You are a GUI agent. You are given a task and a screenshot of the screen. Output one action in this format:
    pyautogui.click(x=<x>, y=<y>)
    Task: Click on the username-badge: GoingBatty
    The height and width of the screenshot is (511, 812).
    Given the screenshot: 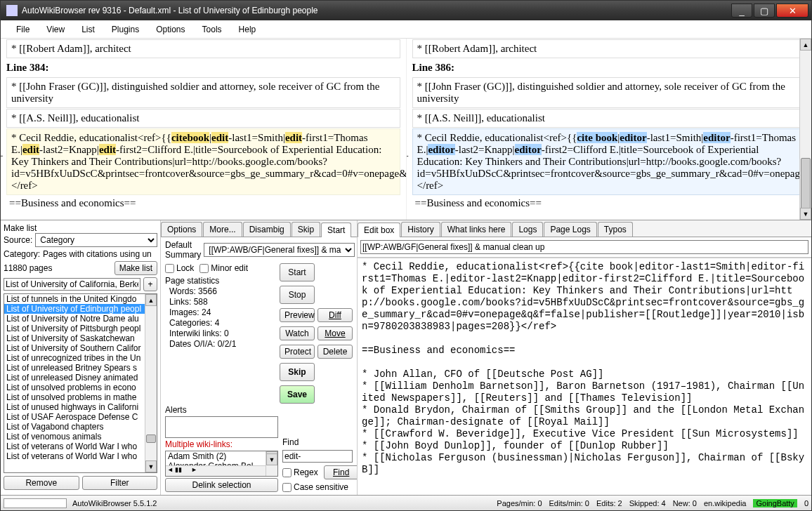 What is the action you would take?
    pyautogui.click(x=775, y=503)
    